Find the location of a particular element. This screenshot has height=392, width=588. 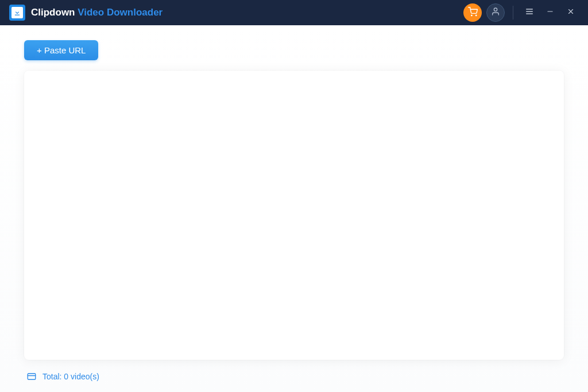

app-title: Clipdown Video Downloader is located at coordinates (96, 13).